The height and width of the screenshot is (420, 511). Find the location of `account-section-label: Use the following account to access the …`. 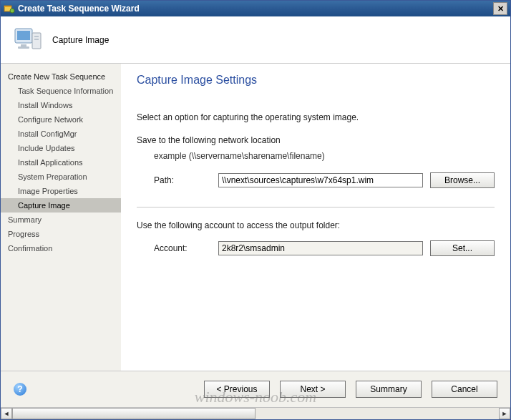

account-section-label: Use the following account to access the … is located at coordinates (316, 225).